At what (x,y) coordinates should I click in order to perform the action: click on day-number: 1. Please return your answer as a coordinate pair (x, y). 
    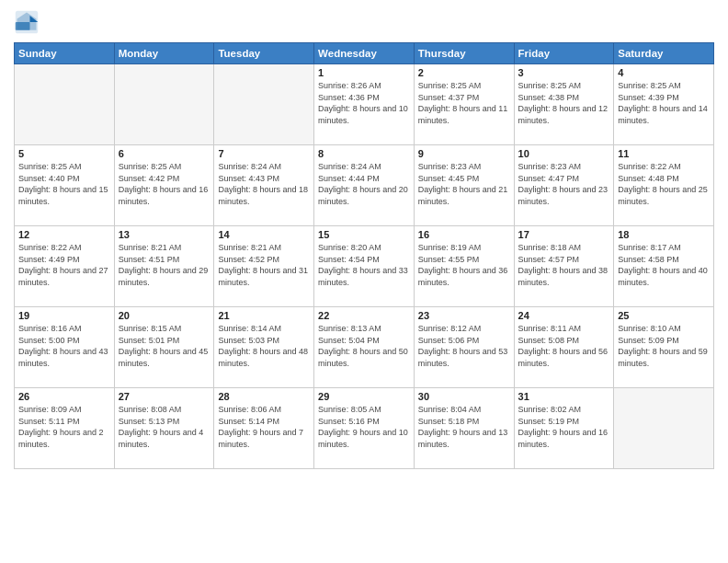
    Looking at the image, I should click on (364, 73).